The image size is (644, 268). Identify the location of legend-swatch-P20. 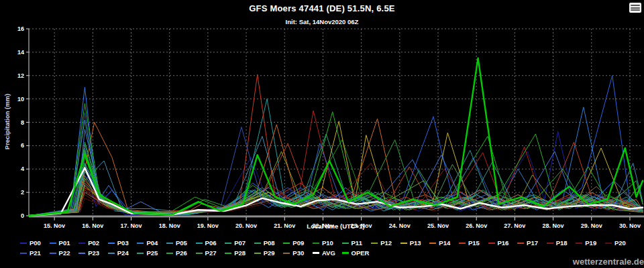
(608, 243).